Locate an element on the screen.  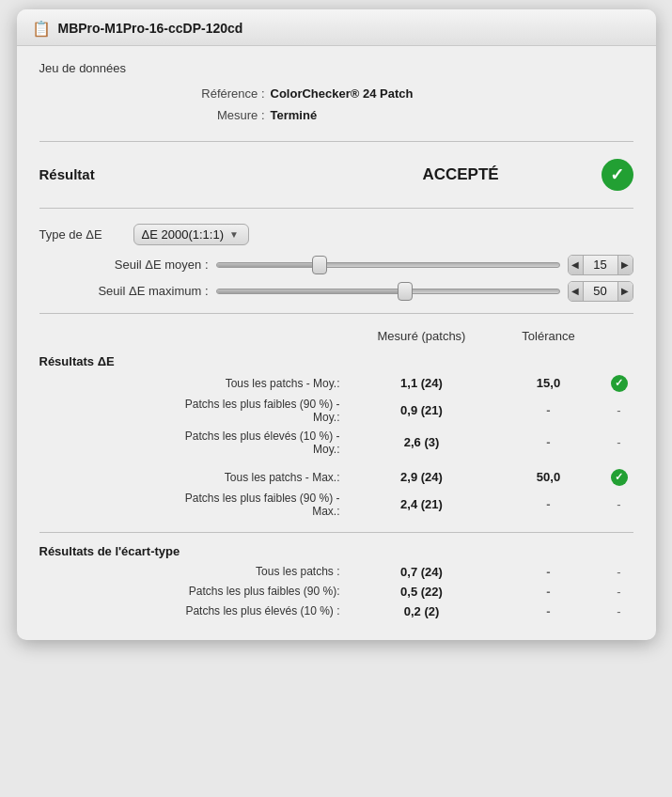
row-measured: 1,1 (24) is located at coordinates (422, 383).